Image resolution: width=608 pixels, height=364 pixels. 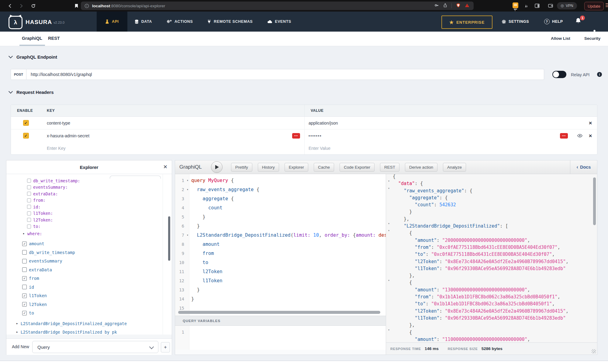 What do you see at coordinates (515, 22) in the screenshot?
I see `settings-button: SETTINGS` at bounding box center [515, 22].